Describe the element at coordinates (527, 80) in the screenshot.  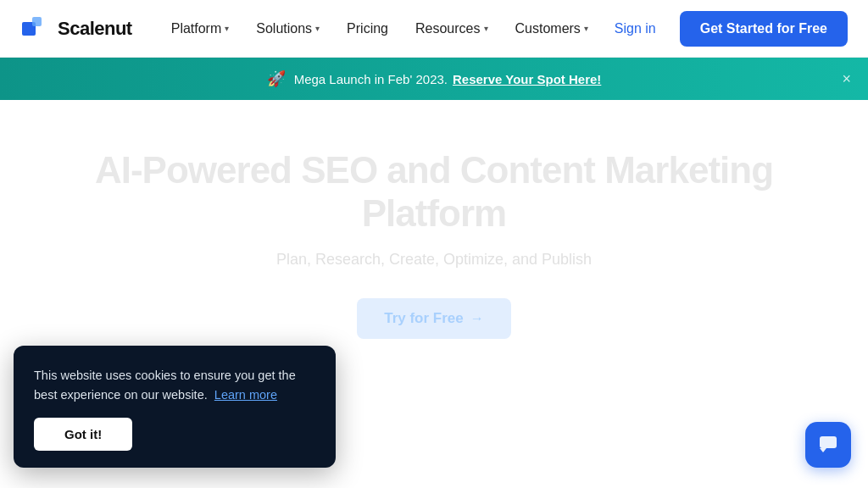
I see `banner-link: Reserve Your Spot Here!` at that location.